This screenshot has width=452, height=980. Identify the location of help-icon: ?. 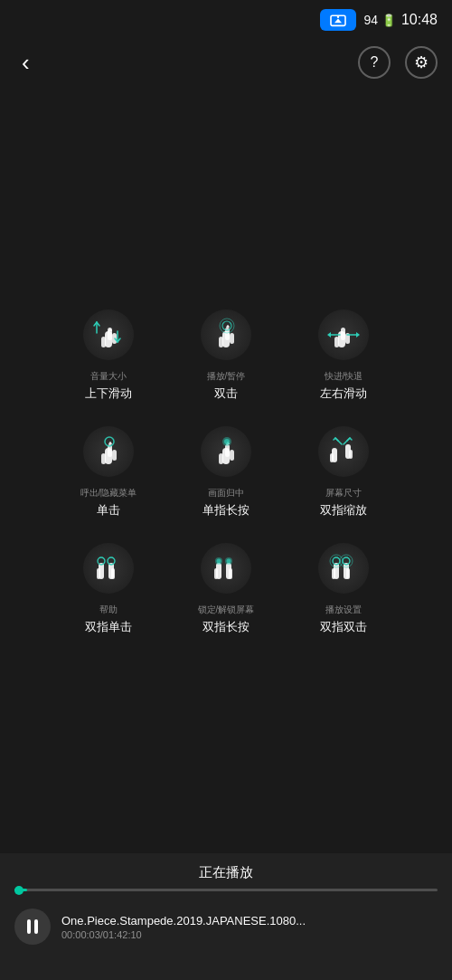
(374, 62).